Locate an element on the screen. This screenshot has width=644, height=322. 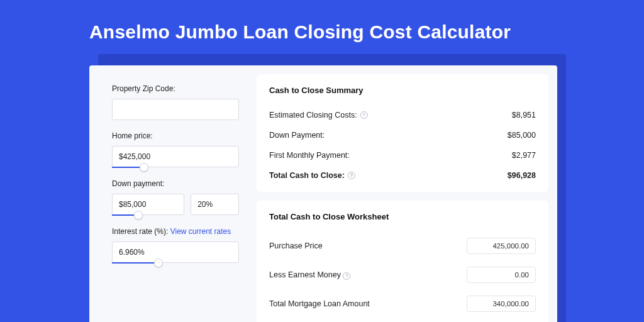
summary-first-payment-value: $2,977 is located at coordinates (524, 155).